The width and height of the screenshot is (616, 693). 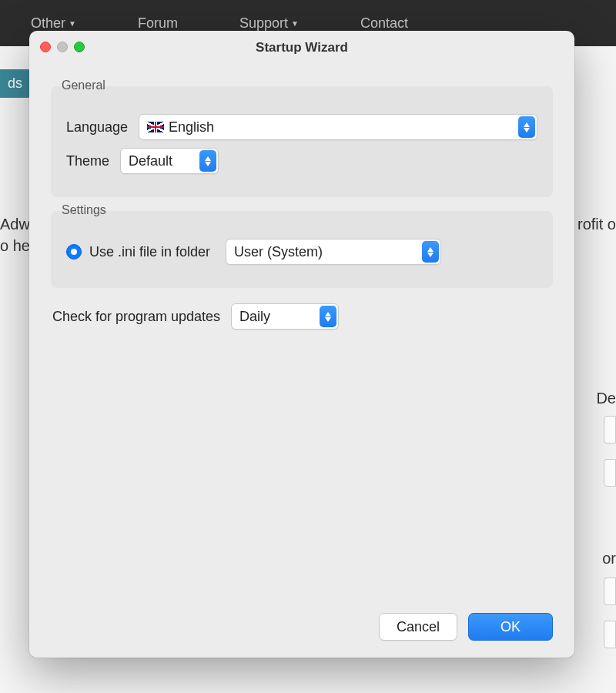 I want to click on settings-group: Settings Use .ini file in folder User (S…, so click(x=302, y=249).